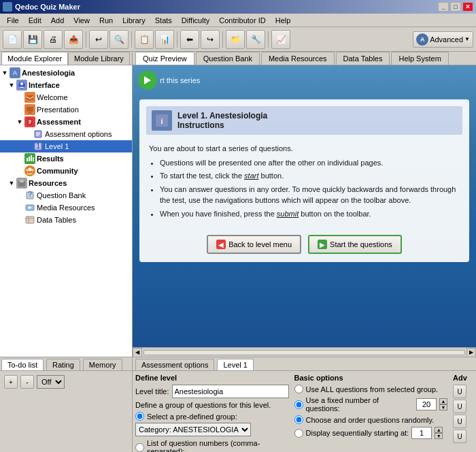  I want to click on off-dropdown: Off, so click(50, 382).